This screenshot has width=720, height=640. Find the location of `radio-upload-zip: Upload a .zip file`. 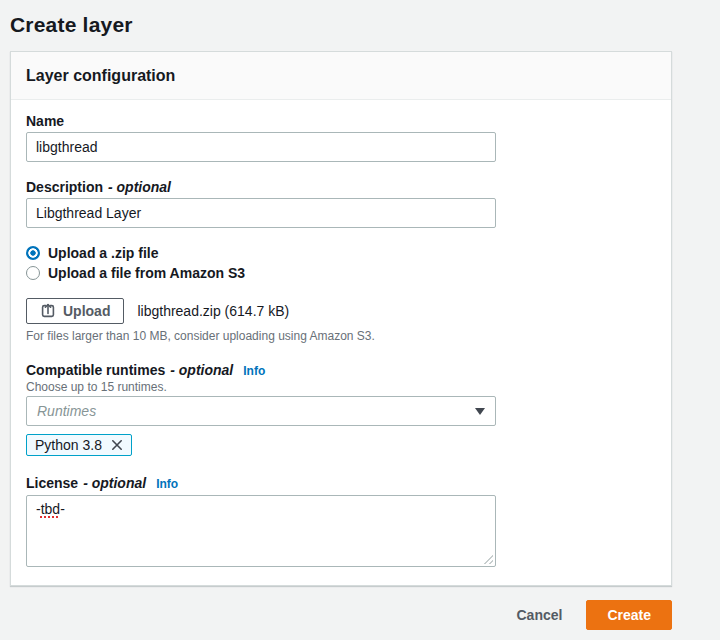

radio-upload-zip: Upload a .zip file is located at coordinates (341, 253).